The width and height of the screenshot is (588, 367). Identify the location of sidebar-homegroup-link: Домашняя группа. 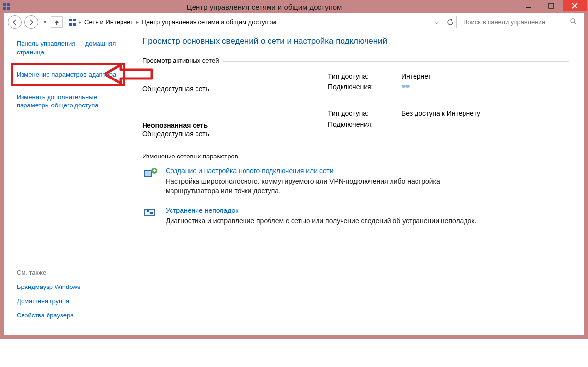
(68, 301).